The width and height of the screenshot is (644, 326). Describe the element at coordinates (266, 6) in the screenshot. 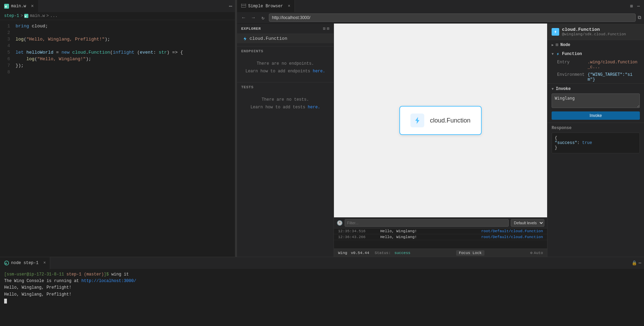

I see `browser-tab: Simple Browser ×` at that location.